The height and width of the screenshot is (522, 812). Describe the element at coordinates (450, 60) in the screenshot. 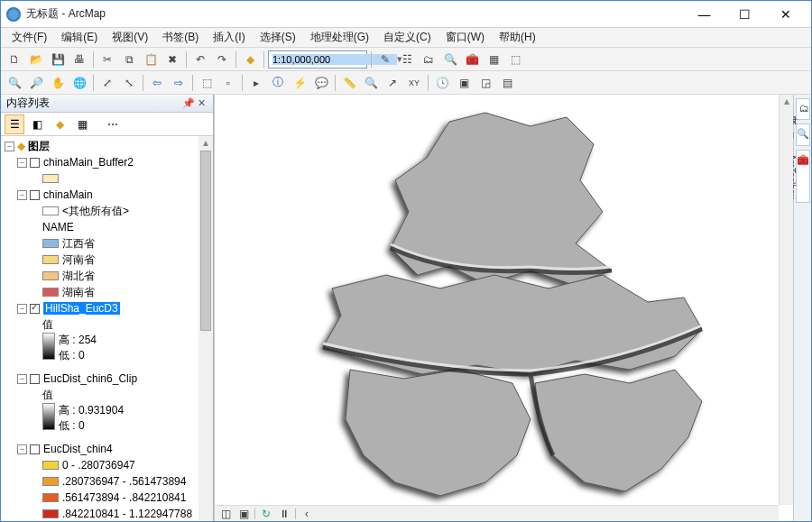

I see `search-button: 🔍` at that location.